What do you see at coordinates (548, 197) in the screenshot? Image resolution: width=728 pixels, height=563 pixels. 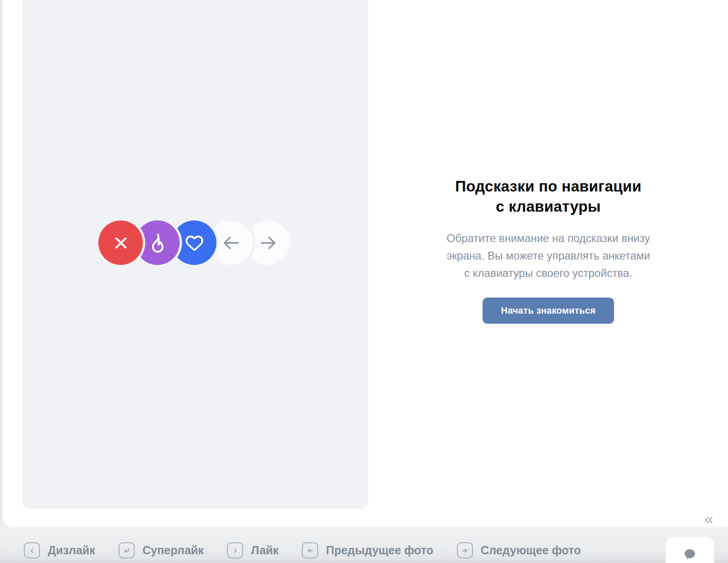 I see `page-title: Подсказки по навигации с клавиатуры` at bounding box center [548, 197].